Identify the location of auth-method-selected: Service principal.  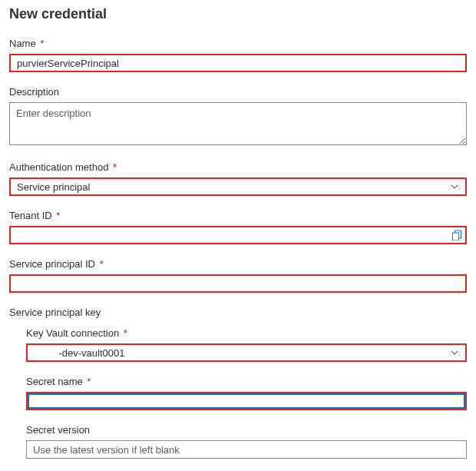
(233, 187).